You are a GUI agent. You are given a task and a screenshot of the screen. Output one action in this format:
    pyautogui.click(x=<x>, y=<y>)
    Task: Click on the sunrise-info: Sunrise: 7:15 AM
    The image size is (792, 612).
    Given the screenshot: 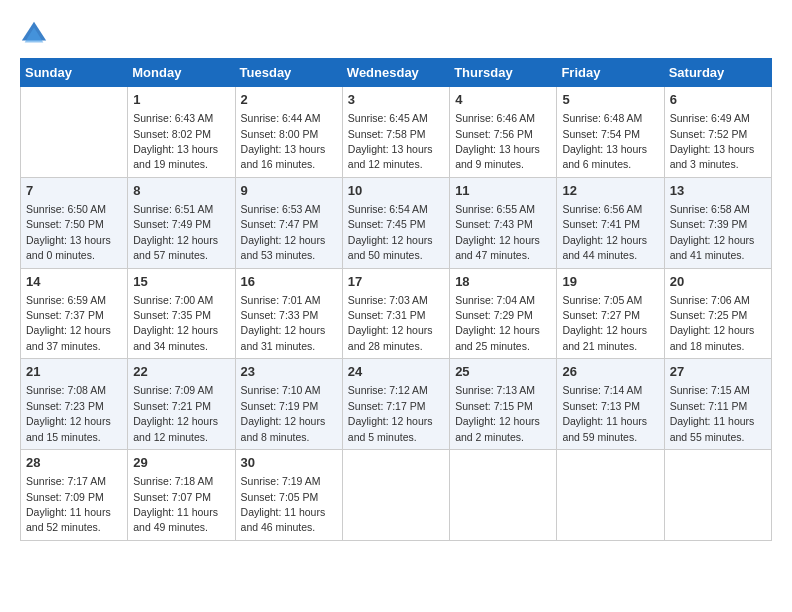 What is the action you would take?
    pyautogui.click(x=710, y=390)
    